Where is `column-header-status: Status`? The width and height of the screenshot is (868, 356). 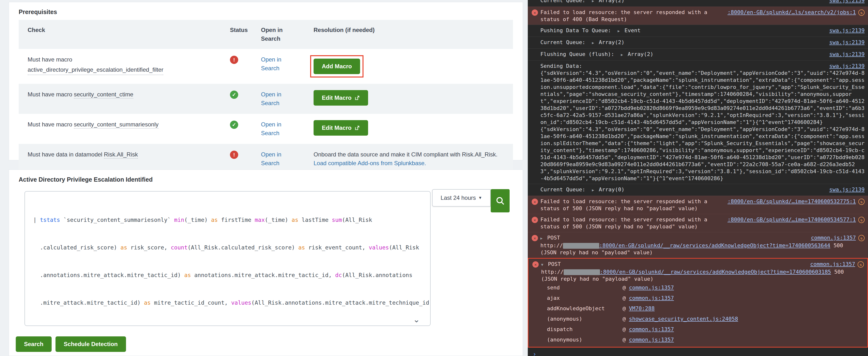 column-header-status: Status is located at coordinates (245, 30).